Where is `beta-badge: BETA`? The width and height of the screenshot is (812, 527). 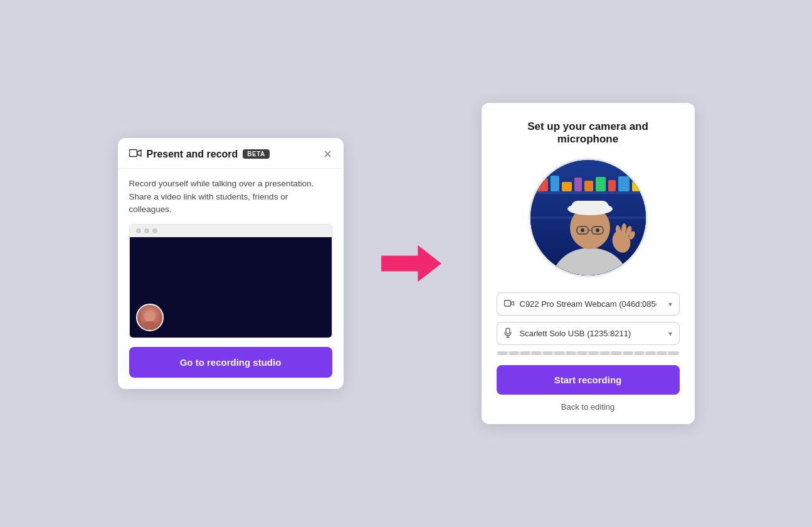 beta-badge: BETA is located at coordinates (256, 154).